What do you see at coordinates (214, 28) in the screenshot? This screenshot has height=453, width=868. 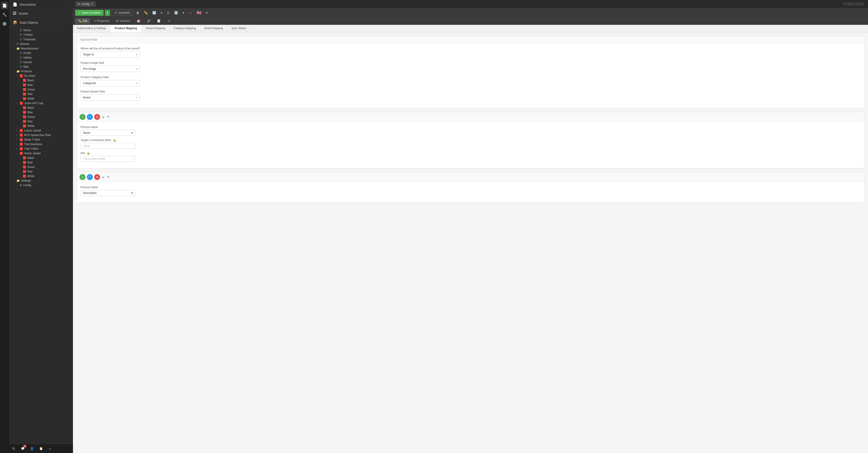 I see `tab-brand-mapping: Brand Mapping` at bounding box center [214, 28].